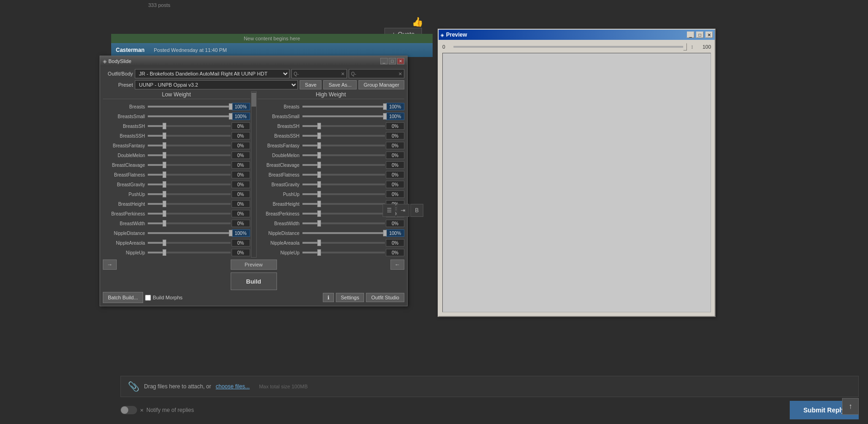 Image resolution: width=868 pixels, height=424 pixels. Describe the element at coordinates (401, 61) in the screenshot. I see `window-close-btn: ✕` at that location.